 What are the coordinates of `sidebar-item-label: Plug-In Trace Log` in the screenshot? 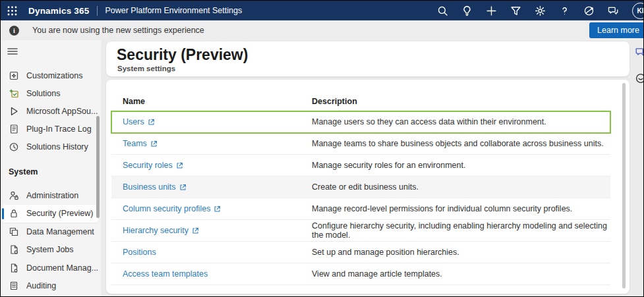 It's located at (59, 129).